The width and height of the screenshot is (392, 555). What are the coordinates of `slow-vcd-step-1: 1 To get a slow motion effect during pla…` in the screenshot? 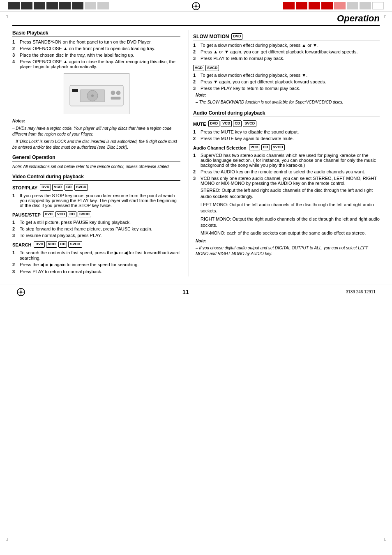 It's located at (286, 75).